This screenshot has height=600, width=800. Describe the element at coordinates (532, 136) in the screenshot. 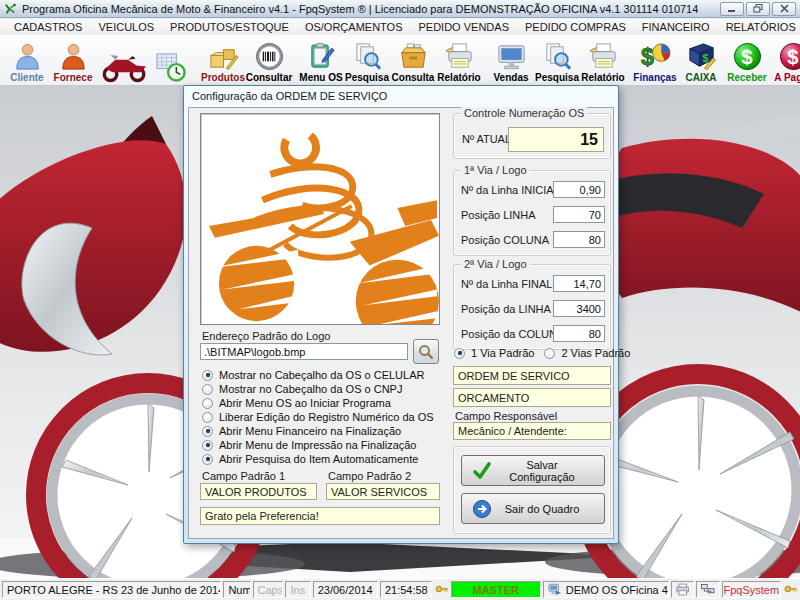

I see `numeracao-group: Controle Numeração OS Nº ATUAL 15` at that location.